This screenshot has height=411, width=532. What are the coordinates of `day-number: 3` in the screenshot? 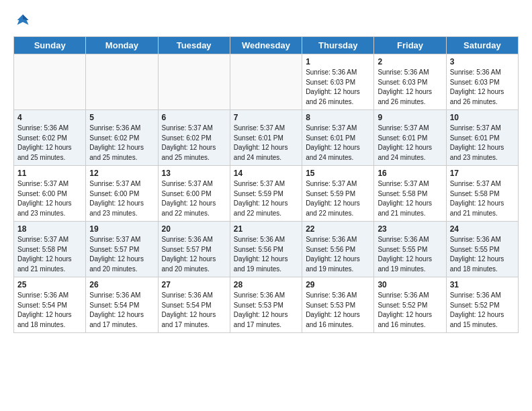 It's located at (482, 62).